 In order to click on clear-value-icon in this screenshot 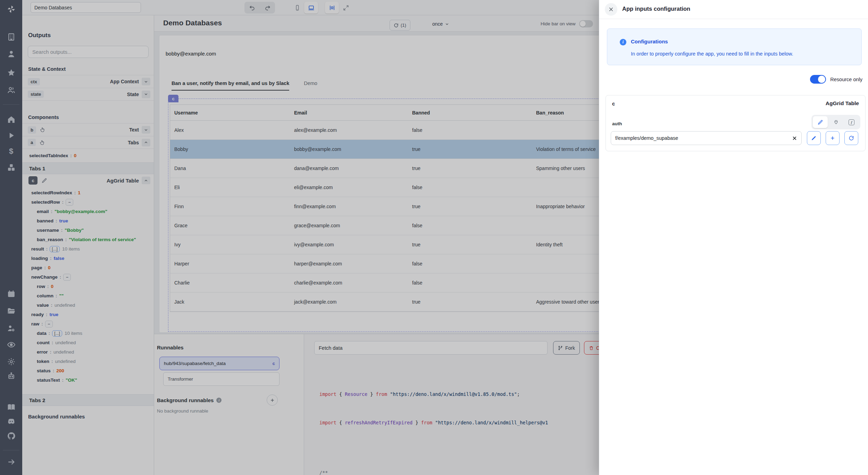, I will do `click(794, 138)`.